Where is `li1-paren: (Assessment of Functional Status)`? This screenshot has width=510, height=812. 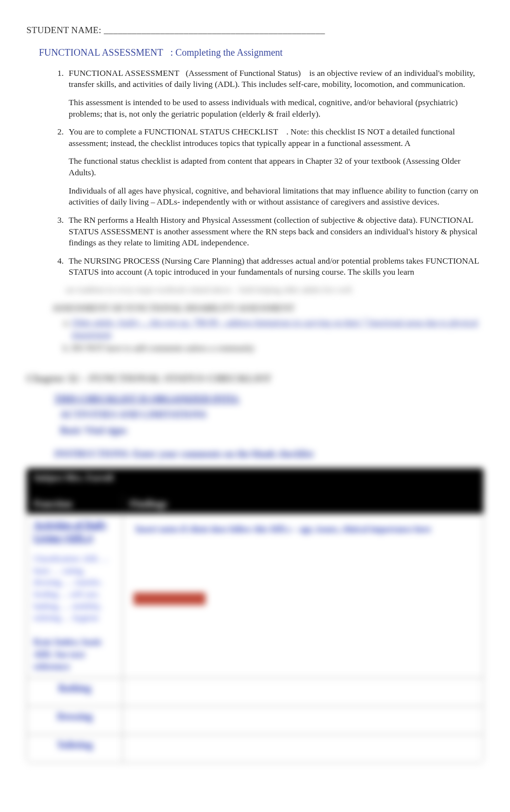
li1-paren: (Assessment of Functional Status) is located at coordinates (243, 73).